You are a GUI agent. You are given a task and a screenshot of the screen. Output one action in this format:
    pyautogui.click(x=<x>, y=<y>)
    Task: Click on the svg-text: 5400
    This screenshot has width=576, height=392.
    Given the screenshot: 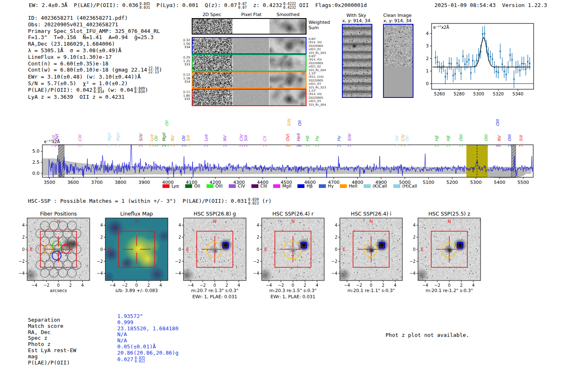 What is the action you would take?
    pyautogui.click(x=499, y=183)
    